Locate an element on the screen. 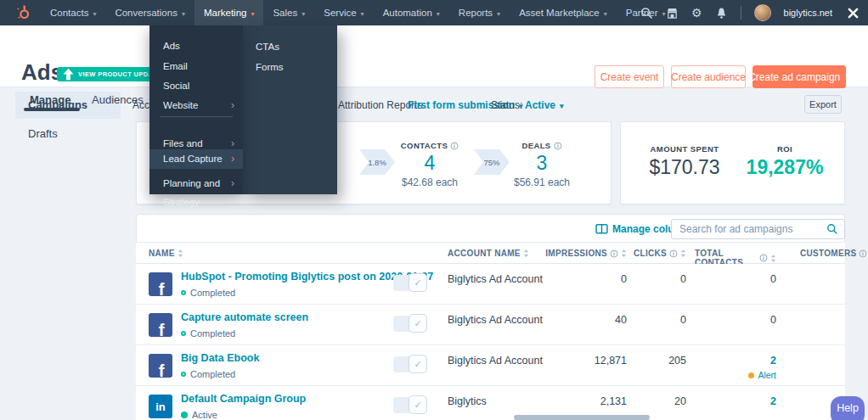  create-audience-button: Create audience is located at coordinates (708, 76).